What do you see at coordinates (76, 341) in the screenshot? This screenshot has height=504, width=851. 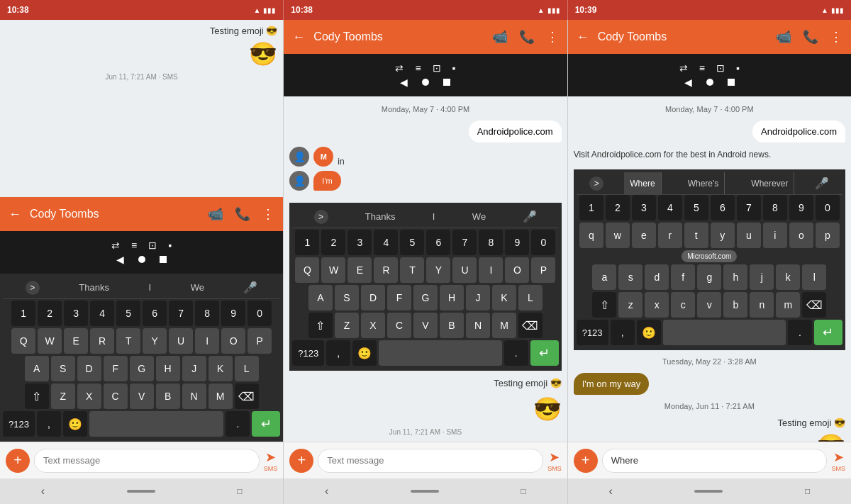 I see `key-e-1: E` at bounding box center [76, 341].